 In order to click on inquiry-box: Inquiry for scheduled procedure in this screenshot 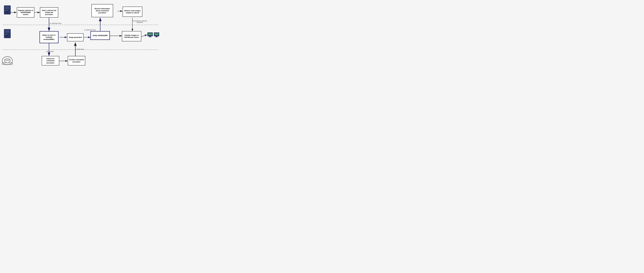, I will do `click(50, 61)`.